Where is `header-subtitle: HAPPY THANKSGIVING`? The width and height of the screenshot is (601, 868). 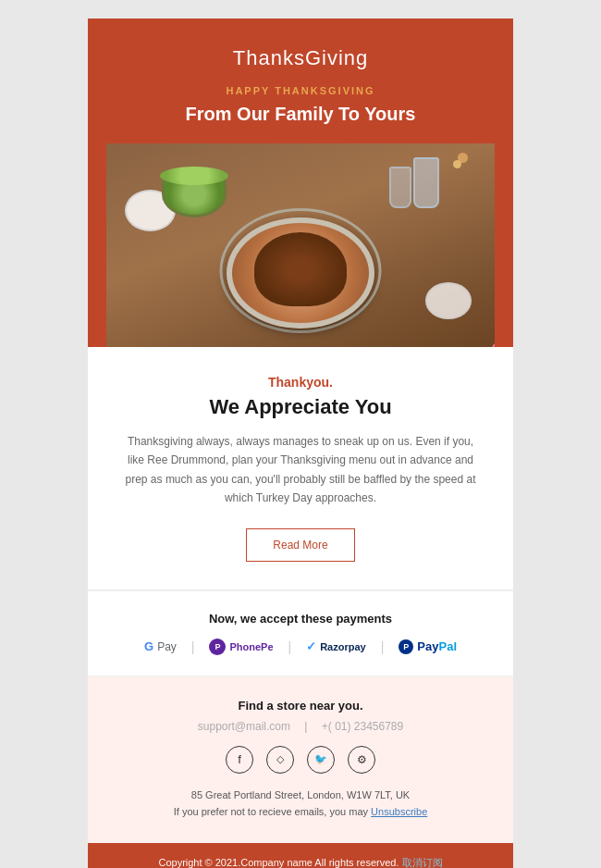 header-subtitle: HAPPY THANKSGIVING is located at coordinates (300, 91).